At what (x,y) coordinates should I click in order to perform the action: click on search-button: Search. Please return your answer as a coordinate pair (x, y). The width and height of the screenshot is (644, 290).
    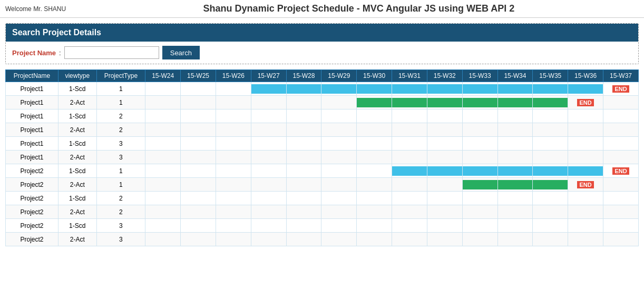
    Looking at the image, I should click on (181, 53).